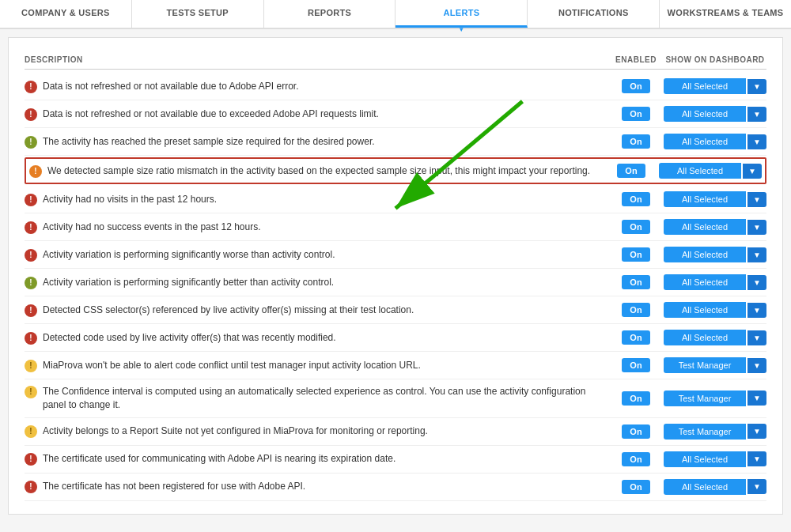 This screenshot has width=791, height=532. I want to click on alert-text: The certificate used for communicating w…, so click(219, 458).